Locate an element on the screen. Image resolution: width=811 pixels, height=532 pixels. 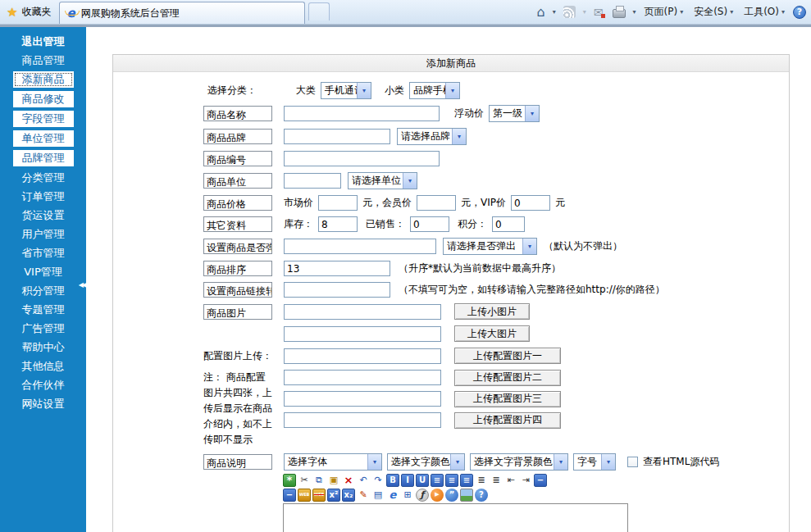
print-button is located at coordinates (619, 12).